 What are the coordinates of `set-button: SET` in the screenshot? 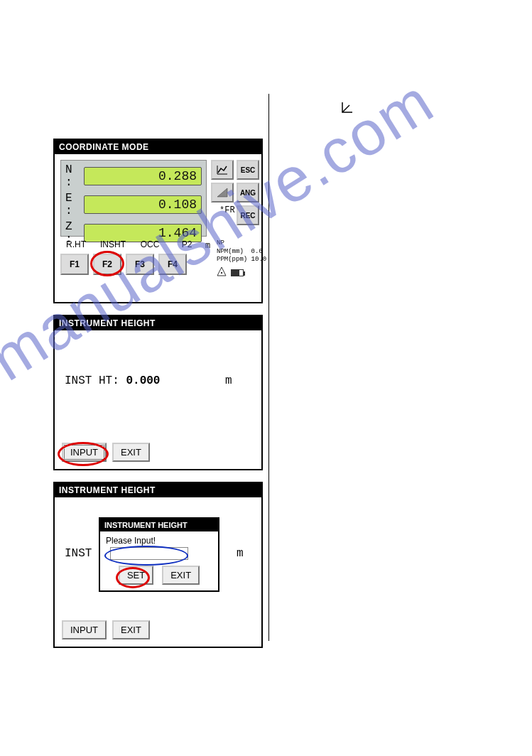 It's located at (136, 576).